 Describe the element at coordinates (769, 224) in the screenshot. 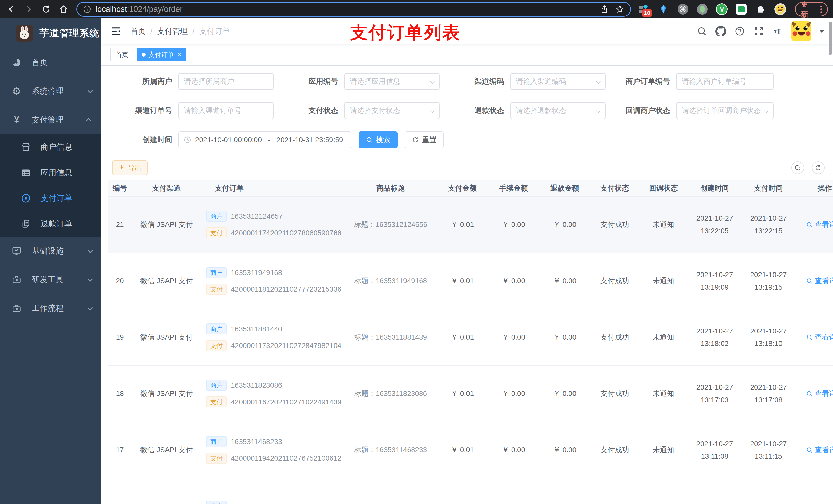

I see `pay-time-cell: 2021-10-2713:22:15` at that location.